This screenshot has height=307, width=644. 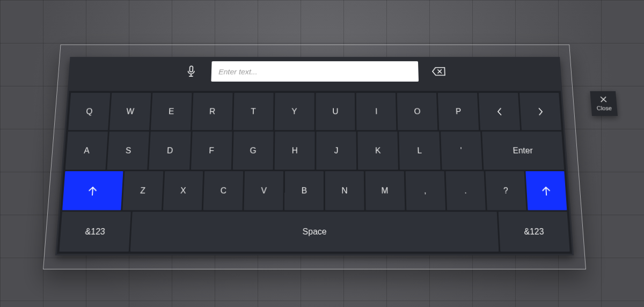 What do you see at coordinates (499, 112) in the screenshot?
I see `caret-left-icon` at bounding box center [499, 112].